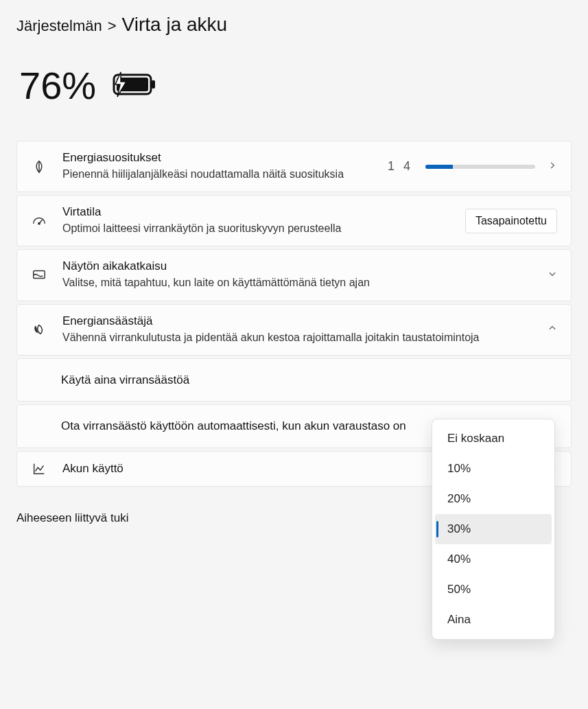 The height and width of the screenshot is (709, 588). Describe the element at coordinates (294, 221) in the screenshot. I see `power-mode-row: Virtatila Optimoi laitteesi virrankäytön…` at that location.